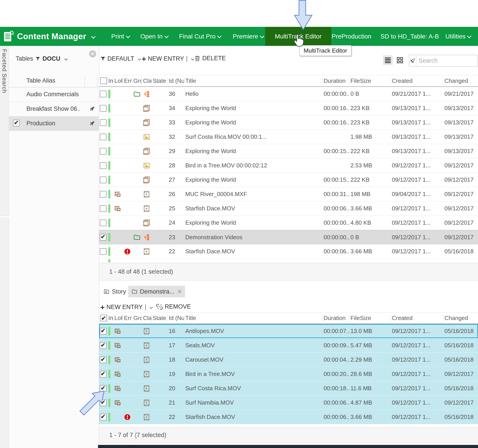  Describe the element at coordinates (38, 59) in the screenshot. I see `filter-funnel-icon` at that location.